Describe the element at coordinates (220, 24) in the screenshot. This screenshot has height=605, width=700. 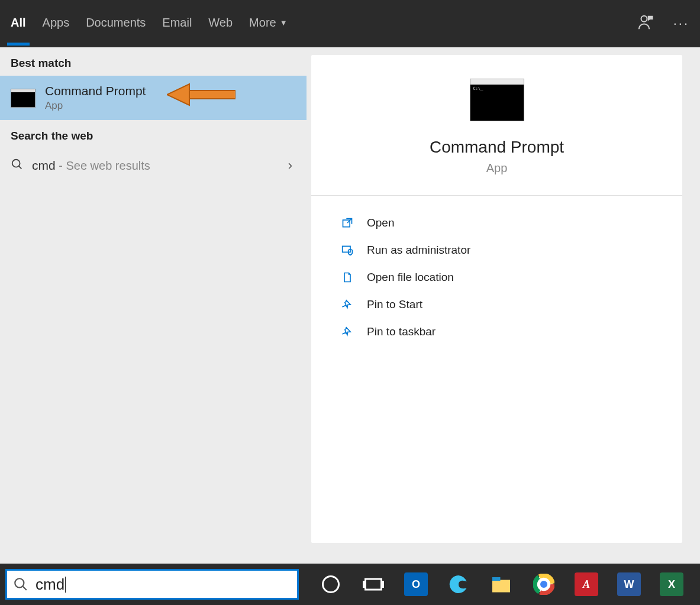
I see `tab-web: Web` at that location.